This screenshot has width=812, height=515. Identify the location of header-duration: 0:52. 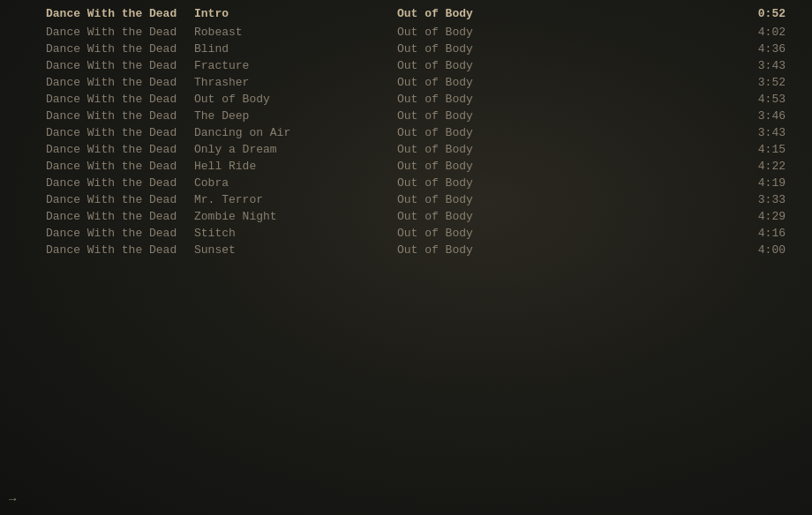
(724, 14).